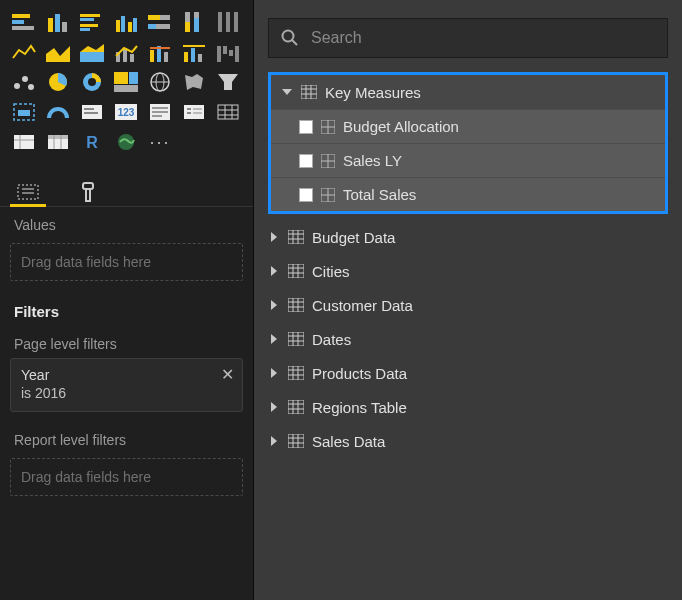  Describe the element at coordinates (228, 82) in the screenshot. I see `funnel-icon` at that location.